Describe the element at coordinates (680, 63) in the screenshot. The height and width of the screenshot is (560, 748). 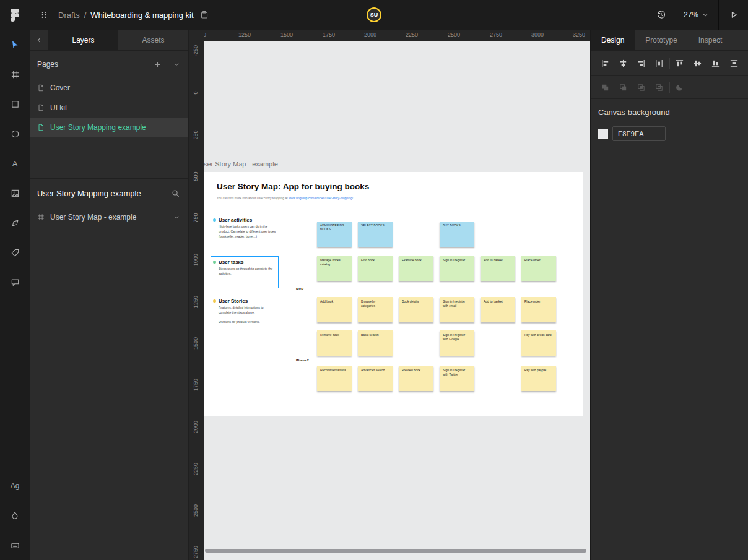
I see `align-top-icon` at that location.